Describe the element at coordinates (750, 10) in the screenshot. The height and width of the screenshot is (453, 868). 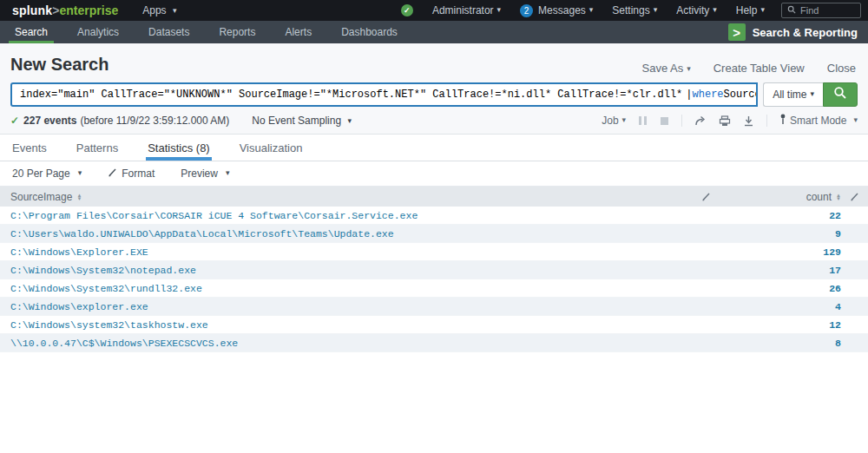
I see `help-menu: Help` at that location.